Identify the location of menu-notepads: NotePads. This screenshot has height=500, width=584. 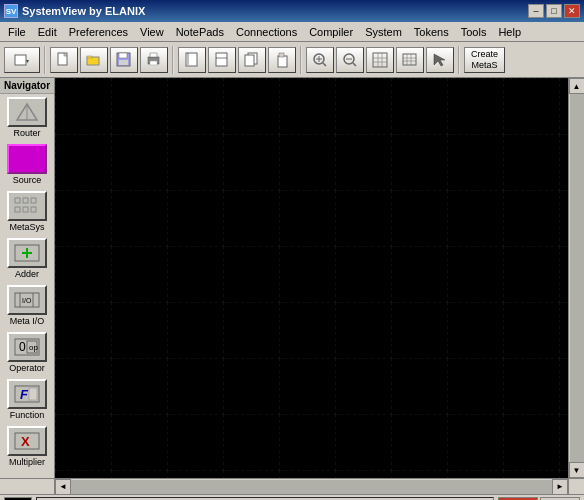
(200, 32).